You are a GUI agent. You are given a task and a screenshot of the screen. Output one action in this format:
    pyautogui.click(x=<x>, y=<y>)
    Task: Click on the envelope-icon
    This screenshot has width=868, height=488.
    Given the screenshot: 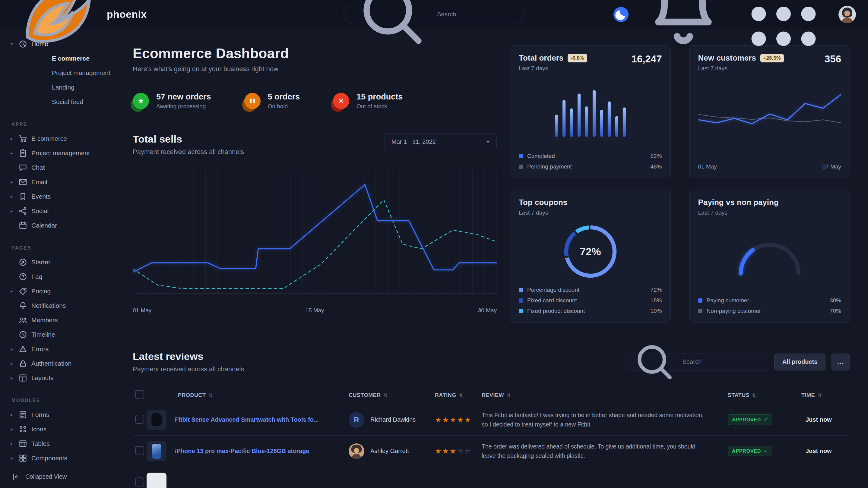 What is the action you would take?
    pyautogui.click(x=23, y=182)
    